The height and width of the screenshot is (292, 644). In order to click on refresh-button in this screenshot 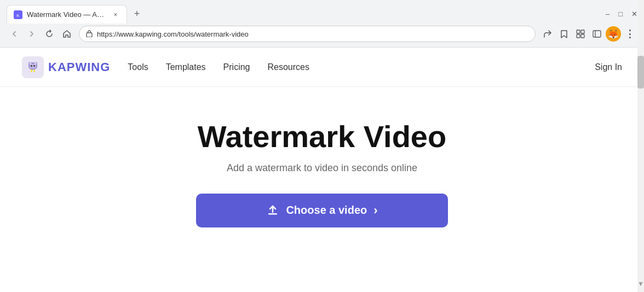, I will do `click(49, 34)`.